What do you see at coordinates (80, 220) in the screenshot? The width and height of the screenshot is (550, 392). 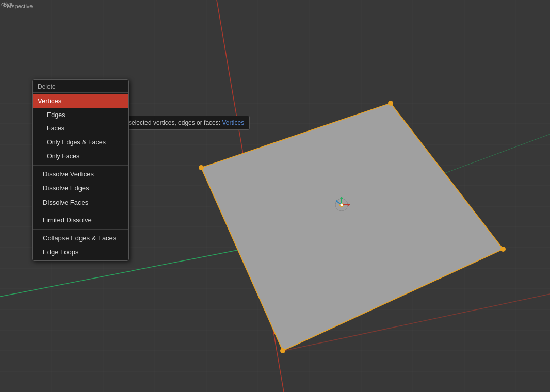 I see `menu-item-limited-dissolve: Limited Dissolve` at bounding box center [80, 220].